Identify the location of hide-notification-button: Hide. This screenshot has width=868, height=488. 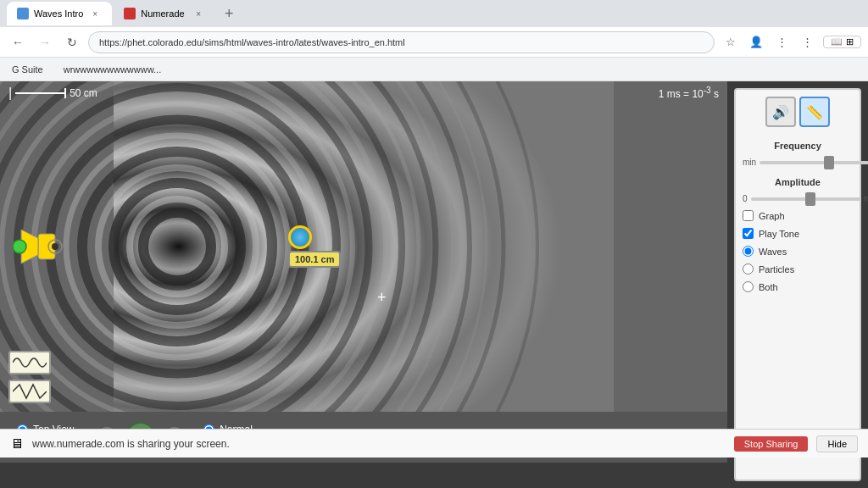
(837, 444).